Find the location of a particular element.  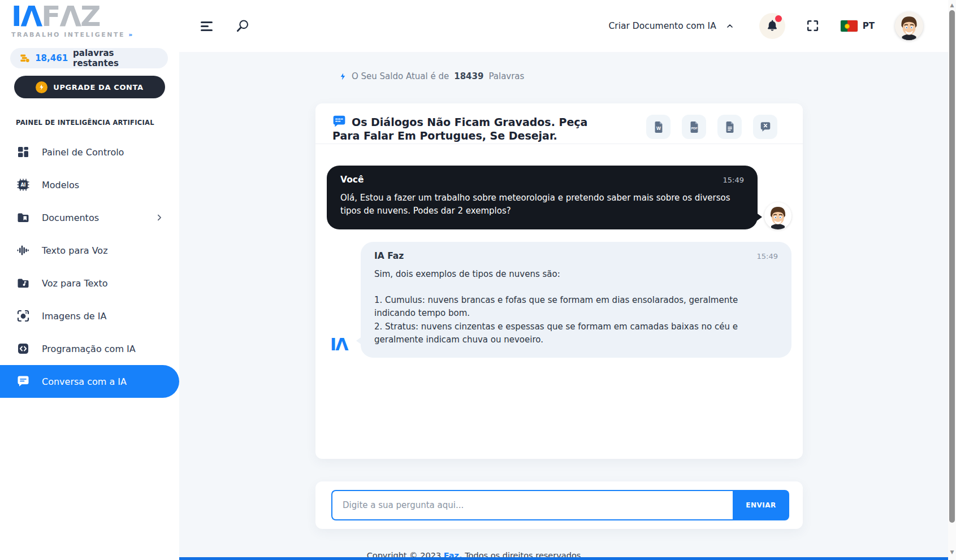

ai-images-camera-icon is located at coordinates (23, 316).